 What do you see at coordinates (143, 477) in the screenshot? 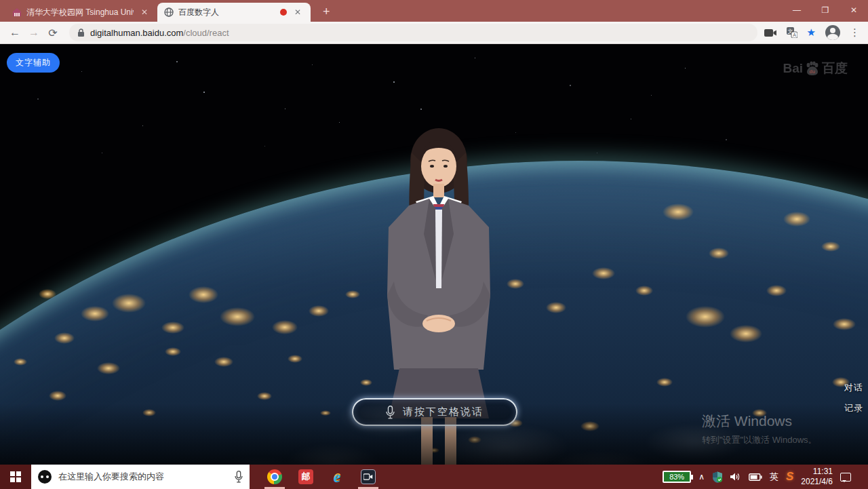
I see `search-placeholder: 在这里输入你要搜索的内容` at bounding box center [143, 477].